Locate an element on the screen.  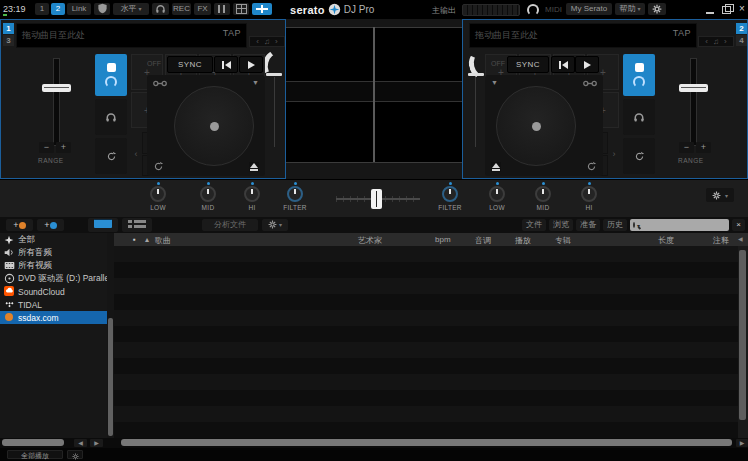
tempo-fader-handle is located at coordinates (694, 88).